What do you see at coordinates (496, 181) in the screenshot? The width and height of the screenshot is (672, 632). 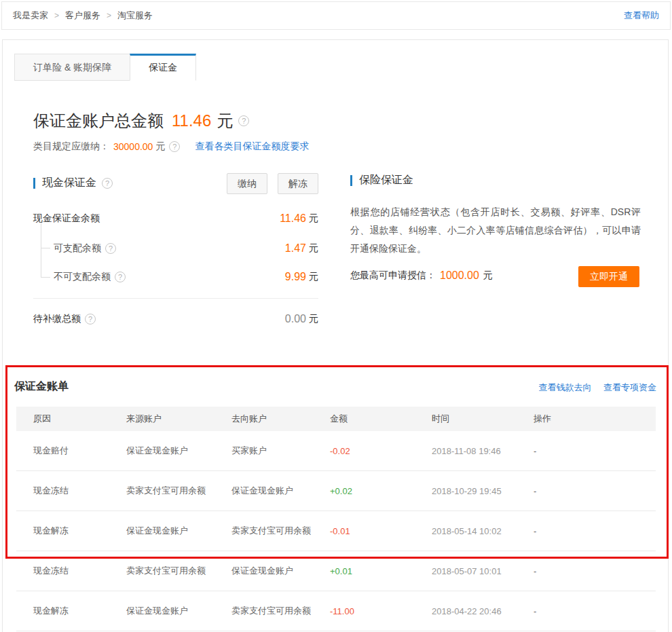 I see `insurance-deposit-header: 保险保证金` at bounding box center [496, 181].